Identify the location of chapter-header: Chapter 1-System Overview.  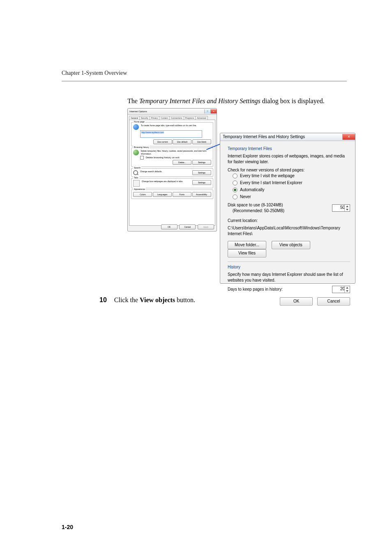
(204, 73).